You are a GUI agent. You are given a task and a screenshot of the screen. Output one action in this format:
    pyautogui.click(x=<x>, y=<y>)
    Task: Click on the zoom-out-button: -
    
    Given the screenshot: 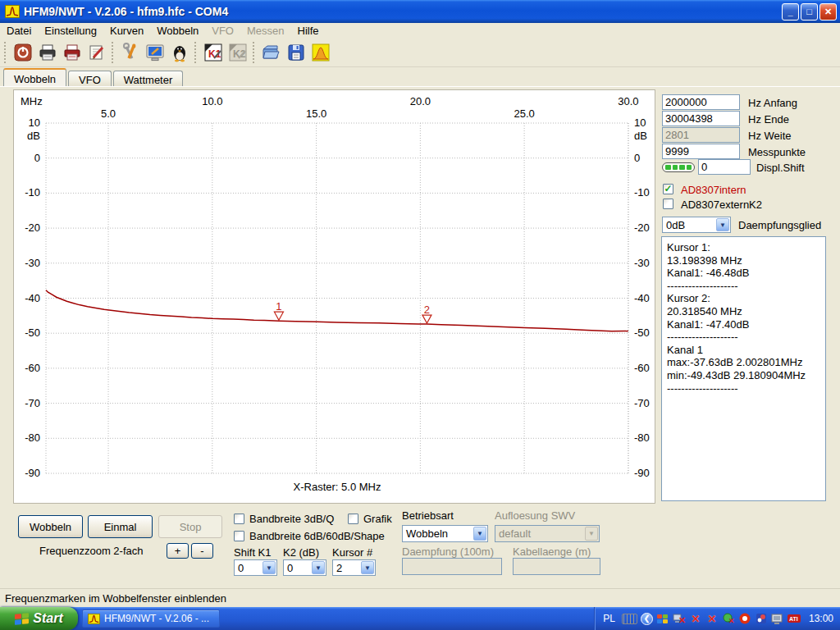 What is the action you would take?
    pyautogui.click(x=202, y=551)
    